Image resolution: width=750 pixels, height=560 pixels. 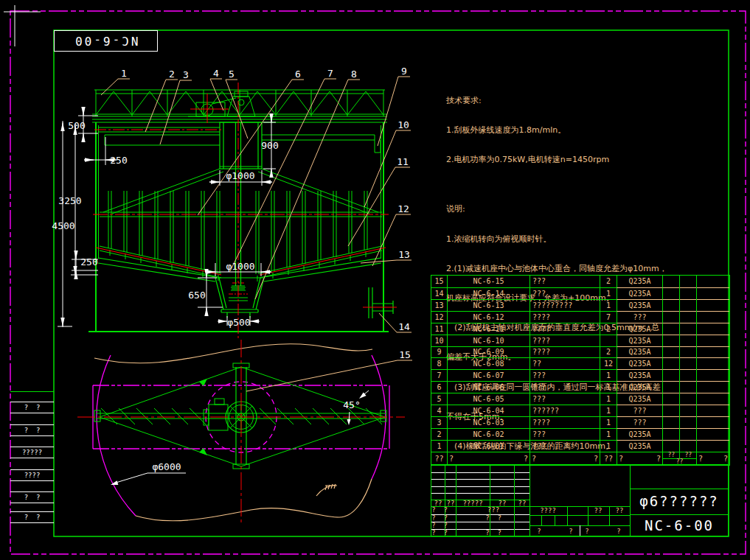 What do you see at coordinates (608, 317) in the screenshot?
I see `bom-cell: 7` at bounding box center [608, 317].